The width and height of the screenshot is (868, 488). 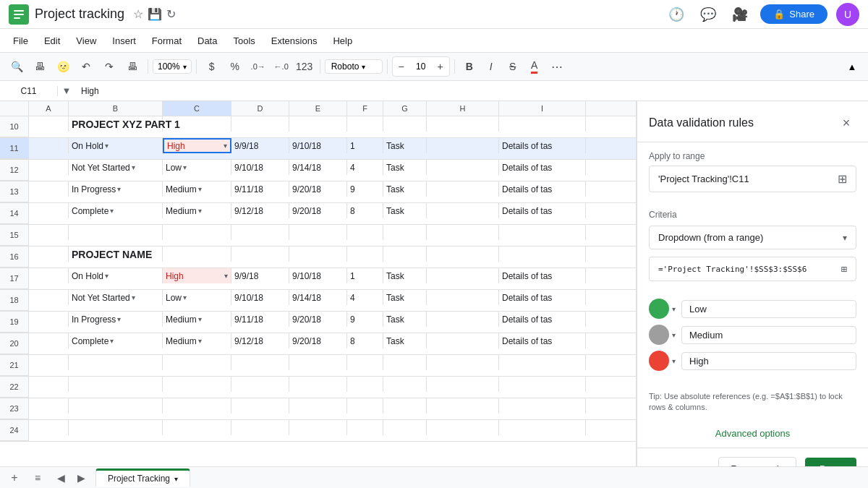 I want to click on redo-btn: ↷, so click(x=109, y=67).